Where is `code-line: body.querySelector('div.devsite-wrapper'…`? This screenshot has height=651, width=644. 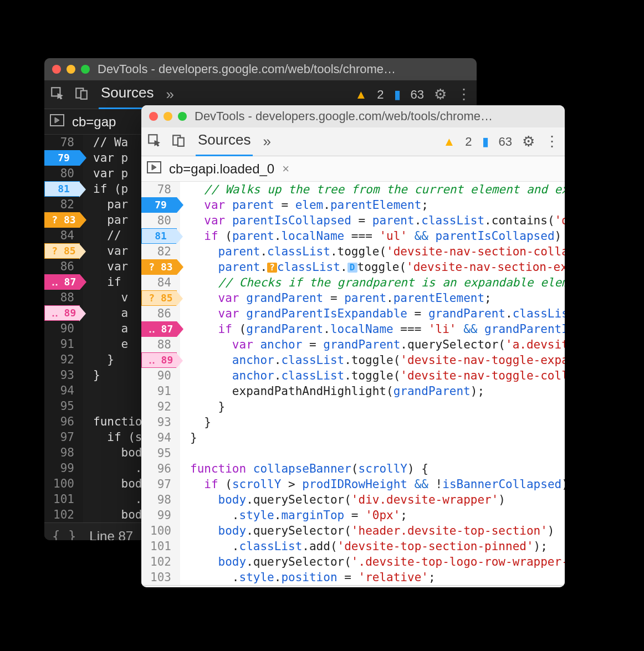
code-line: body.querySelector('div.devsite-wrapper'… is located at coordinates (377, 500).